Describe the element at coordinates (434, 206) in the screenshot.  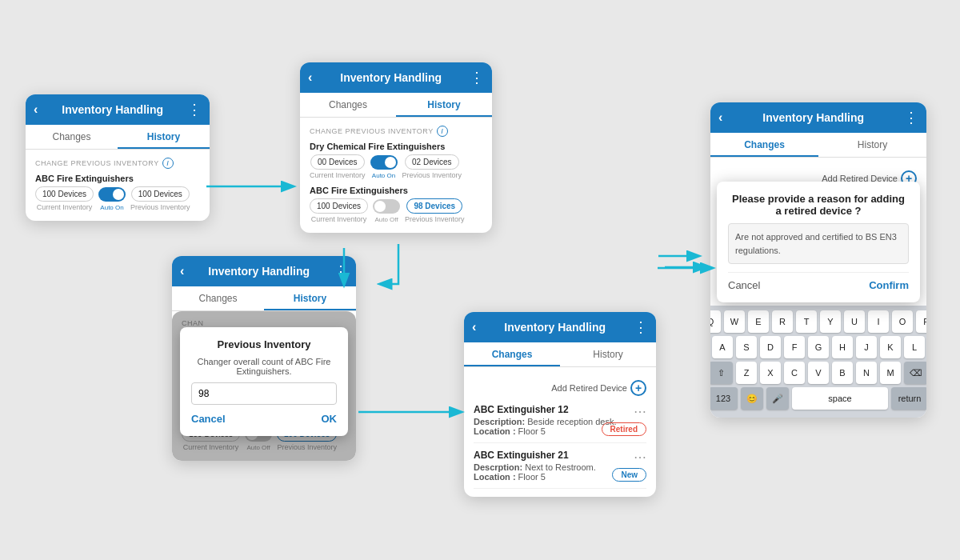
I see `card2-d2-previous: 98 Devices` at that location.